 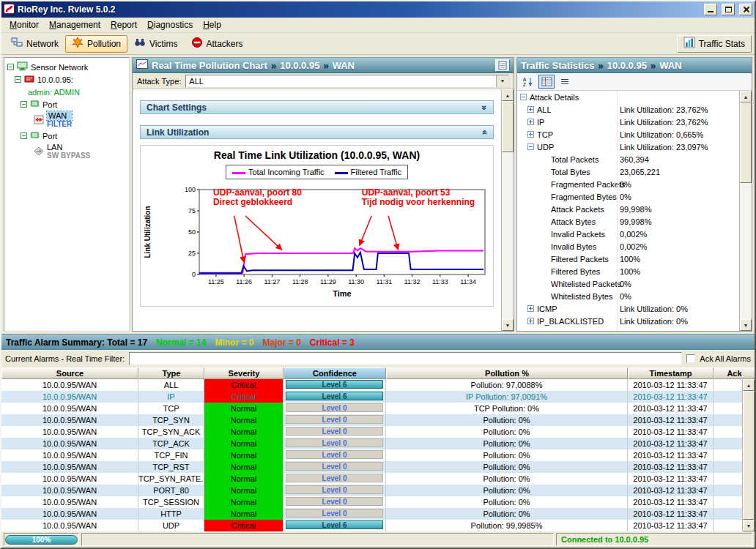 I want to click on close-button, so click(x=746, y=10).